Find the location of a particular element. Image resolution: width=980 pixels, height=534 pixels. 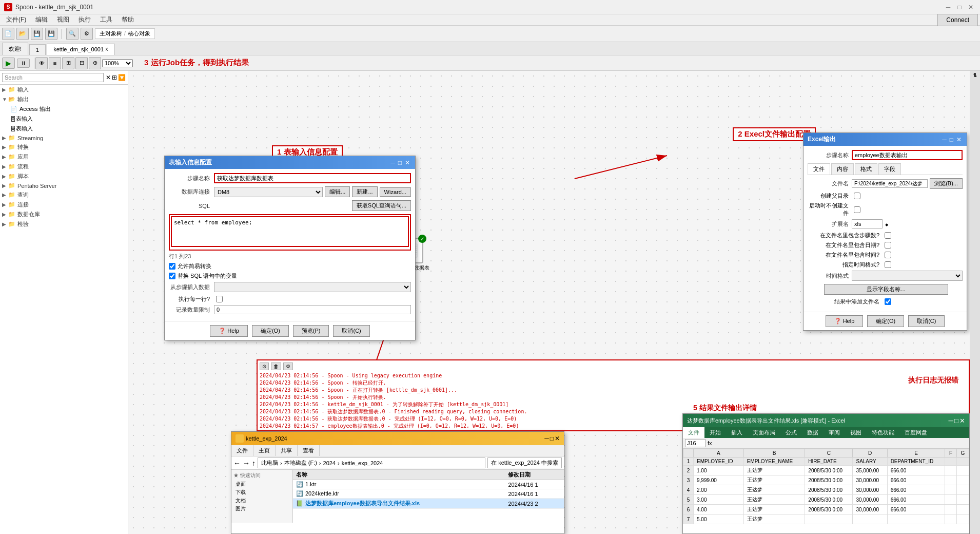

er-close: ✕ is located at coordinates (963, 421).